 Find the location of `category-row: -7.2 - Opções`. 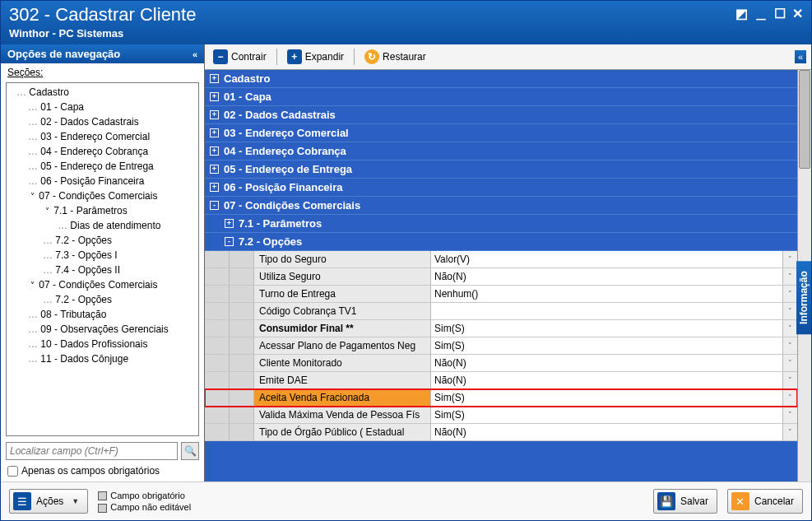

category-row: -7.2 - Opções is located at coordinates (501, 242).